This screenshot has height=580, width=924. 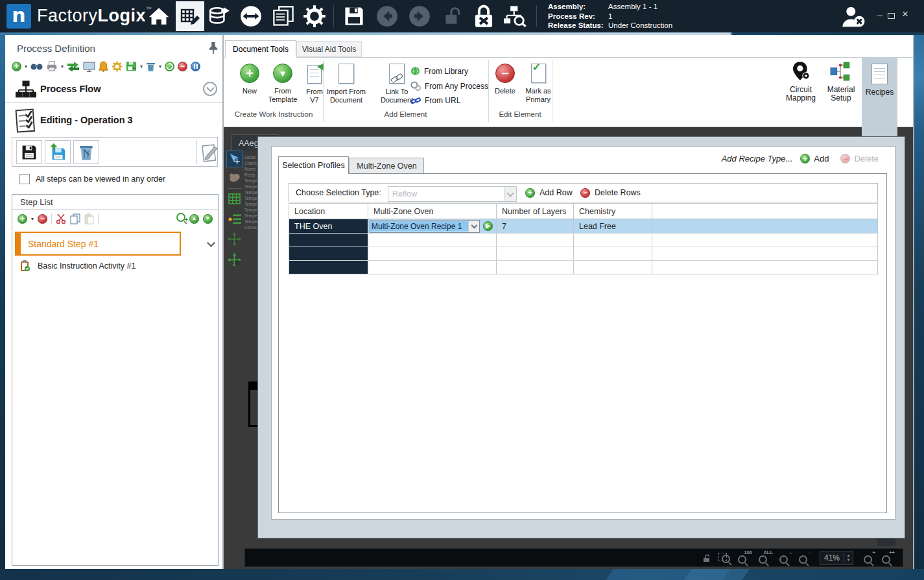 What do you see at coordinates (436, 101) in the screenshot?
I see `from-url-button: From URL` at bounding box center [436, 101].